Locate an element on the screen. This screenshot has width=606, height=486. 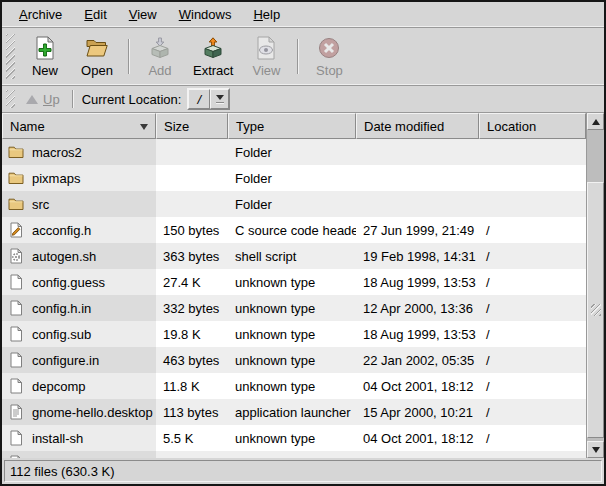
cell-name: acconfig.h is located at coordinates (79, 230).